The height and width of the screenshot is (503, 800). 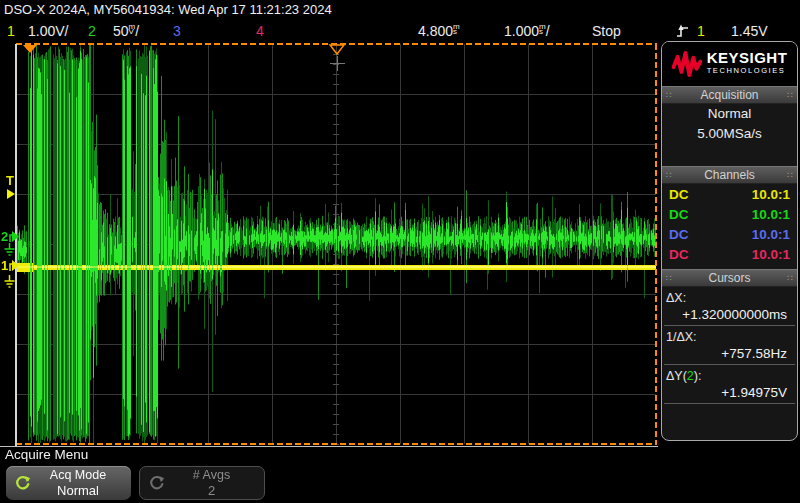 I want to click on softkey-acq-mode: Acq Mode Normal, so click(x=68, y=483).